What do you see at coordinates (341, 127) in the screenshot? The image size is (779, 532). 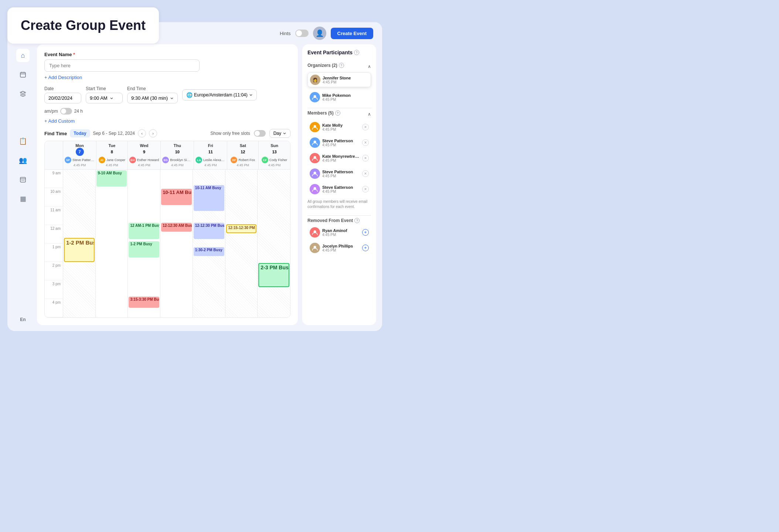 I see `member-info-0: Kate Molly 4:45 PM` at bounding box center [341, 127].